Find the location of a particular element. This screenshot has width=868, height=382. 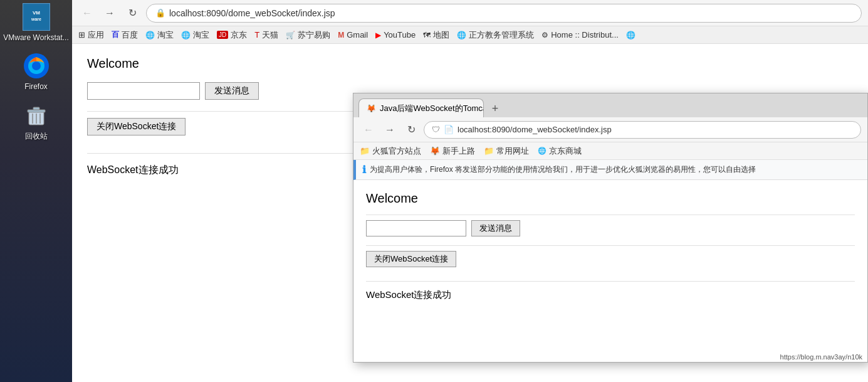

gmail-label: Gmail is located at coordinates (357, 35).